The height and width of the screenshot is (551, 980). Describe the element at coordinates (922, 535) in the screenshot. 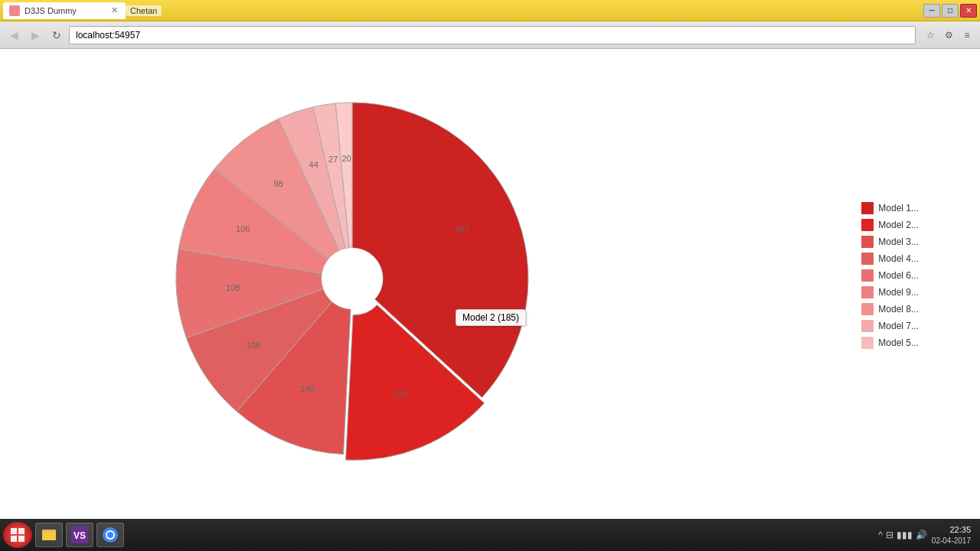

I see `volume-icon: 🔊` at that location.